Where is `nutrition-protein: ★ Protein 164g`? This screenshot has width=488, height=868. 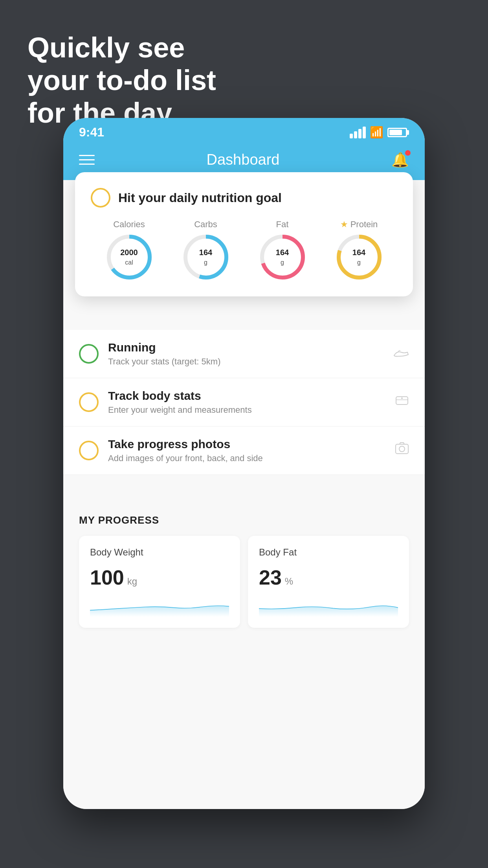 nutrition-protein: ★ Protein 164g is located at coordinates (359, 250).